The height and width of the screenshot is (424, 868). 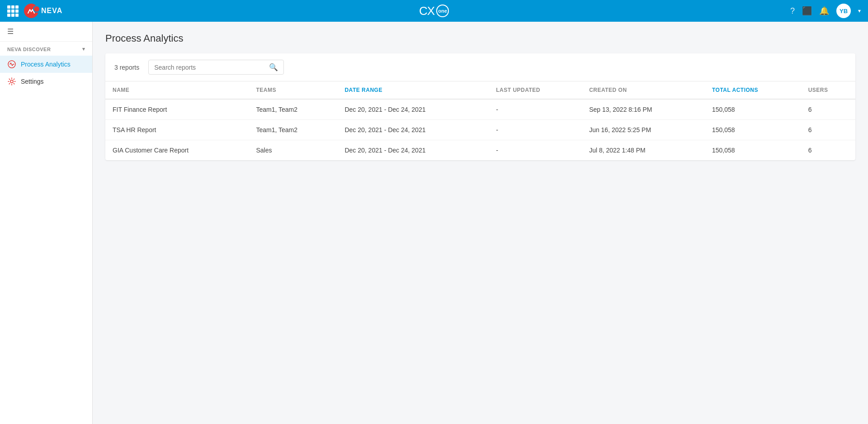 I want to click on nav-right: ? ⬛ 🔔 YB ▾, so click(x=826, y=11).